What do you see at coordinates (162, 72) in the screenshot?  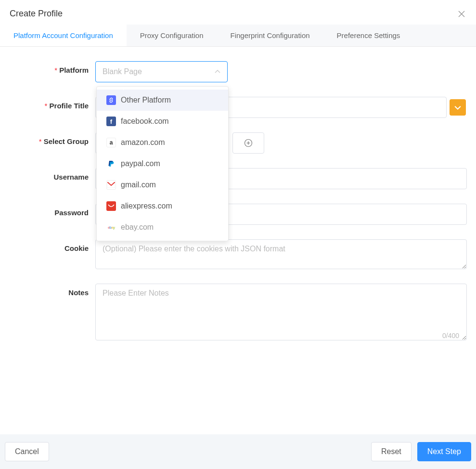 I see `platform-select: Blank Page` at bounding box center [162, 72].